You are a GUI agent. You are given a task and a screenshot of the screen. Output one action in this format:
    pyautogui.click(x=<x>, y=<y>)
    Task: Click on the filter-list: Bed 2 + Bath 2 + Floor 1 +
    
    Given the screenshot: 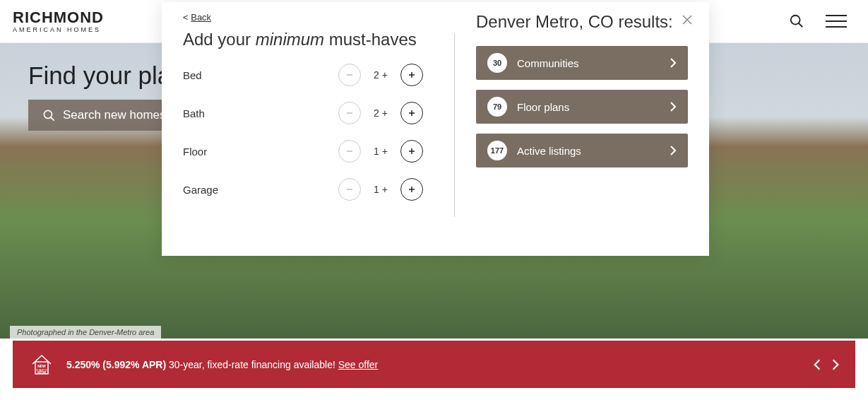 What is the action you would take?
    pyautogui.click(x=308, y=132)
    